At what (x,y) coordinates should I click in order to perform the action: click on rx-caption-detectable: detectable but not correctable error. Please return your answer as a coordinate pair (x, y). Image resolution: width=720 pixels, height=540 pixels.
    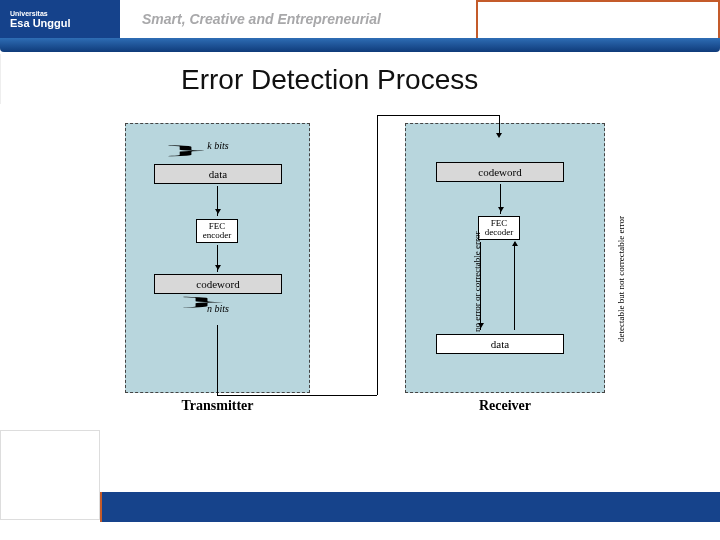
    Looking at the image, I should click on (621, 287).